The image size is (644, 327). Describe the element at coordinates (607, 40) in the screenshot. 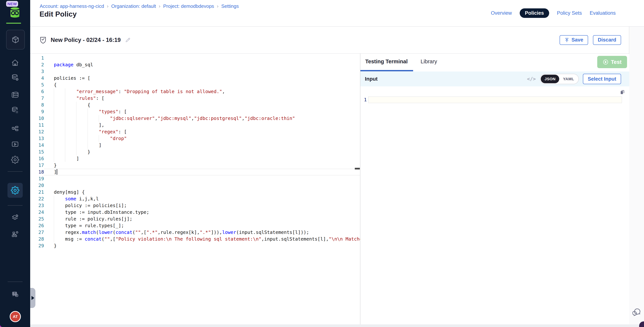

I see `discard-button: Discard` at that location.